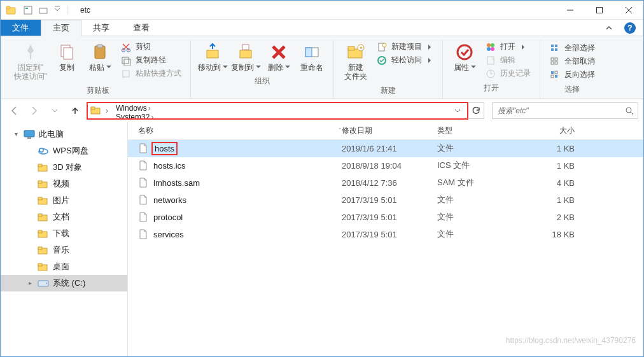 Image resolution: width=644 pixels, height=357 pixels. Describe the element at coordinates (98, 69) in the screenshot. I see `ribbon-group-clipboard: 固定到" 快速访问" 复制 粘贴 剪切 复制路径 粘贴快捷方式 剪贴板` at that location.